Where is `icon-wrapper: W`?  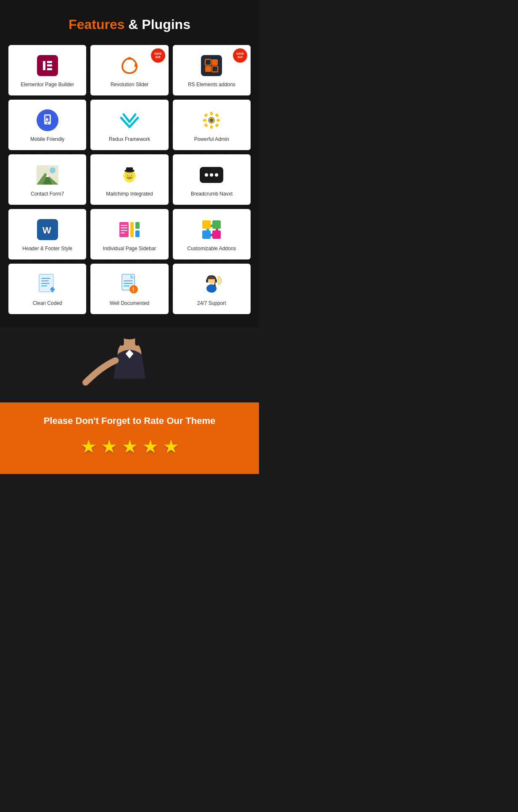
icon-wrapper: W is located at coordinates (48, 230).